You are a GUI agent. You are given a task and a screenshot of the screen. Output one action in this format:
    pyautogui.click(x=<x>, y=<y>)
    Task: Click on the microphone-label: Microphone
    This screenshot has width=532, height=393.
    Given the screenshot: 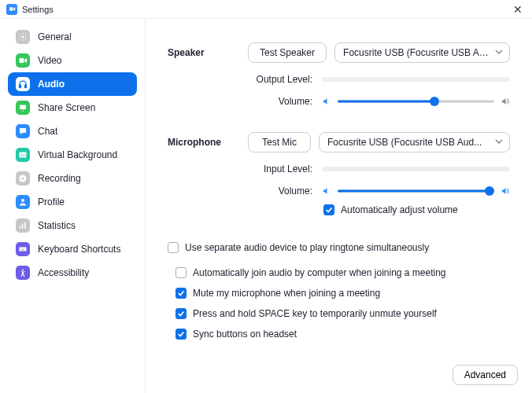 What is the action you would take?
    pyautogui.click(x=204, y=178)
    